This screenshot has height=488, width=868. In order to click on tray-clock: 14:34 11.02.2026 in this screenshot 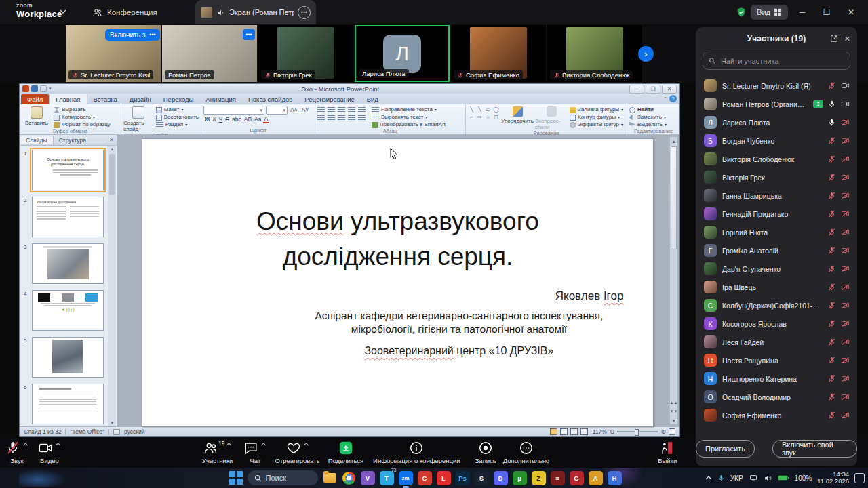, I will do `click(833, 479)`.